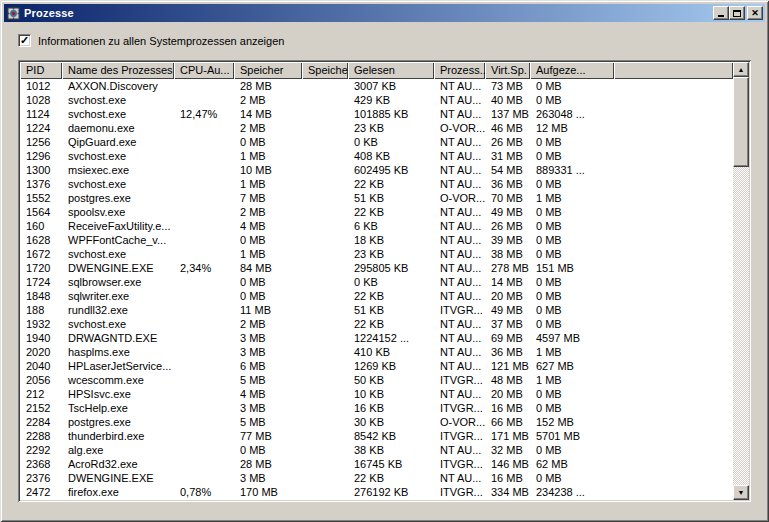 Image resolution: width=769 pixels, height=522 pixels. I want to click on table-row: 1300msiexec.exe10 MB602495 KBNT AU...54 …, so click(376, 170).